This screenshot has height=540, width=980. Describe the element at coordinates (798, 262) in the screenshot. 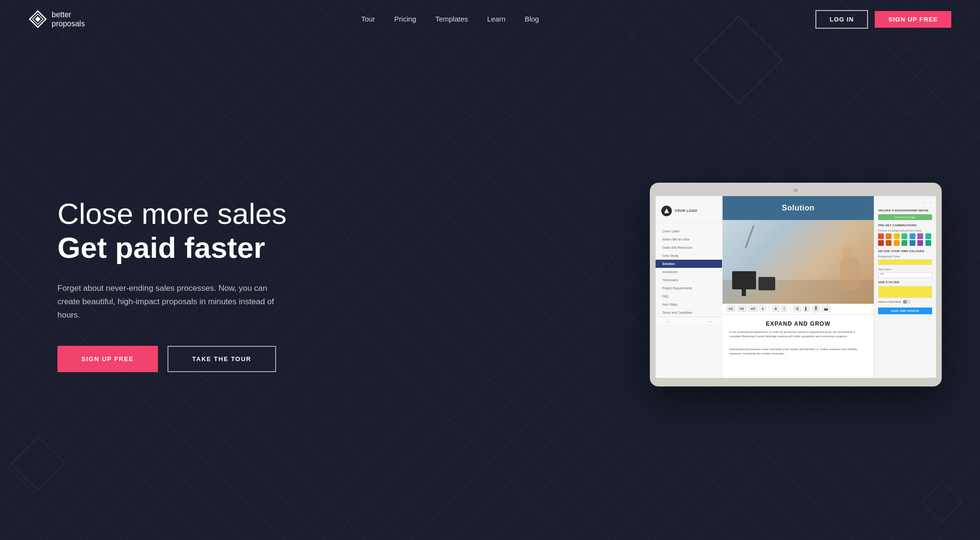

I see `app-photo` at that location.